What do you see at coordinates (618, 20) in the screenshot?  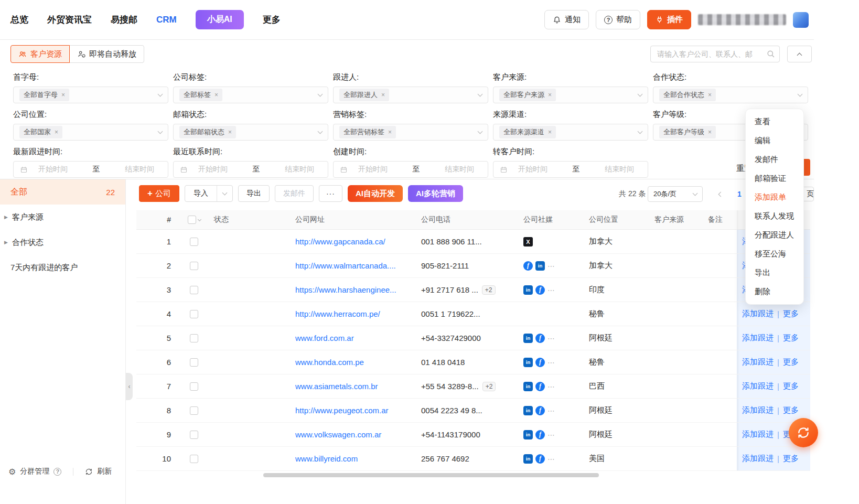 I see `help-button: ? 帮助` at bounding box center [618, 20].